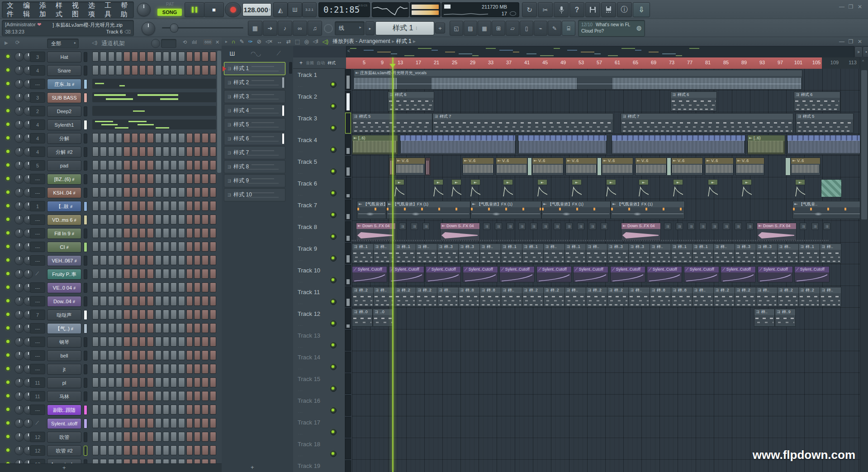 This screenshot has height=472, width=868. I want to click on channel-target-box: 4, so click(38, 152).